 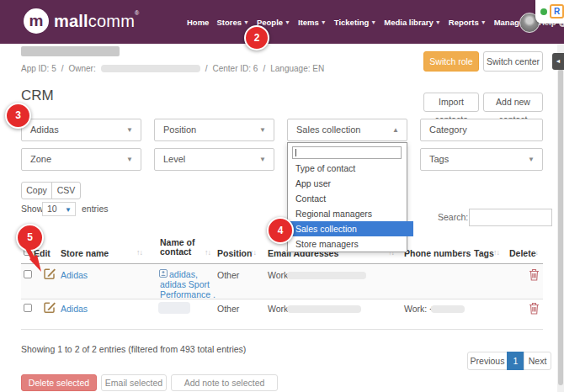 I want to click on dropdown-option: Regional managers, so click(x=351, y=214).